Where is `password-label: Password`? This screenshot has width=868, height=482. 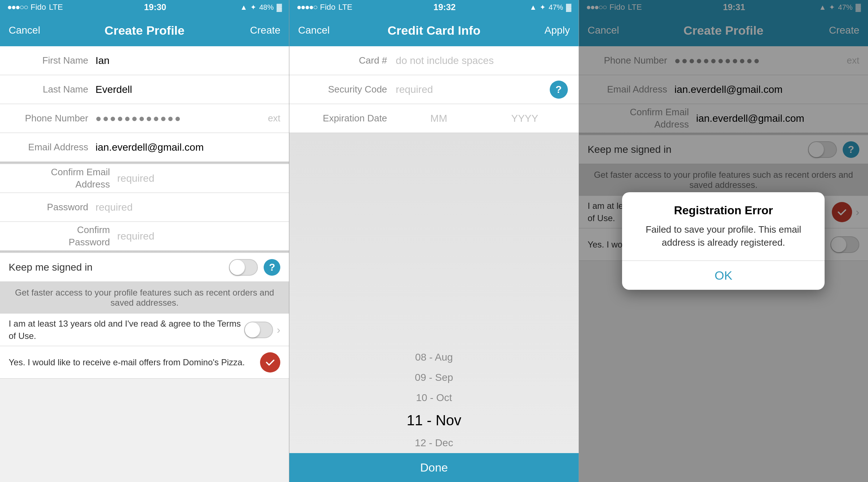 password-label: Password is located at coordinates (48, 207).